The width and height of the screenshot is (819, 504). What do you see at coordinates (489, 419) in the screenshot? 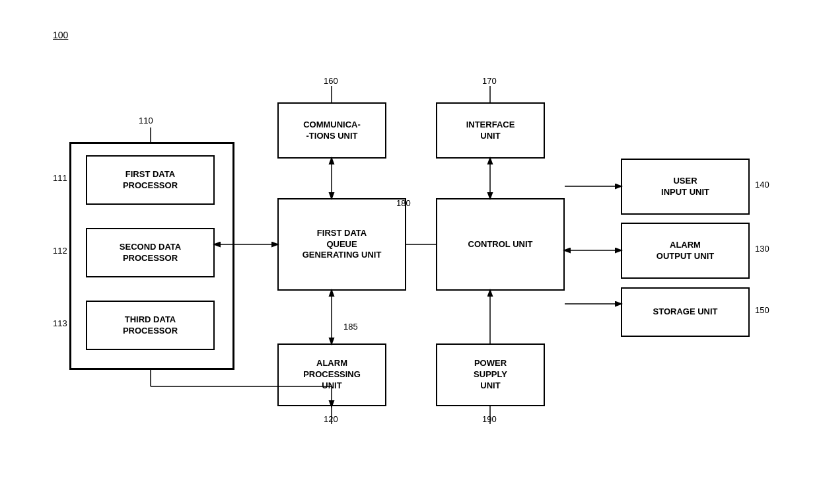
I see `ref-190: 190` at bounding box center [489, 419].